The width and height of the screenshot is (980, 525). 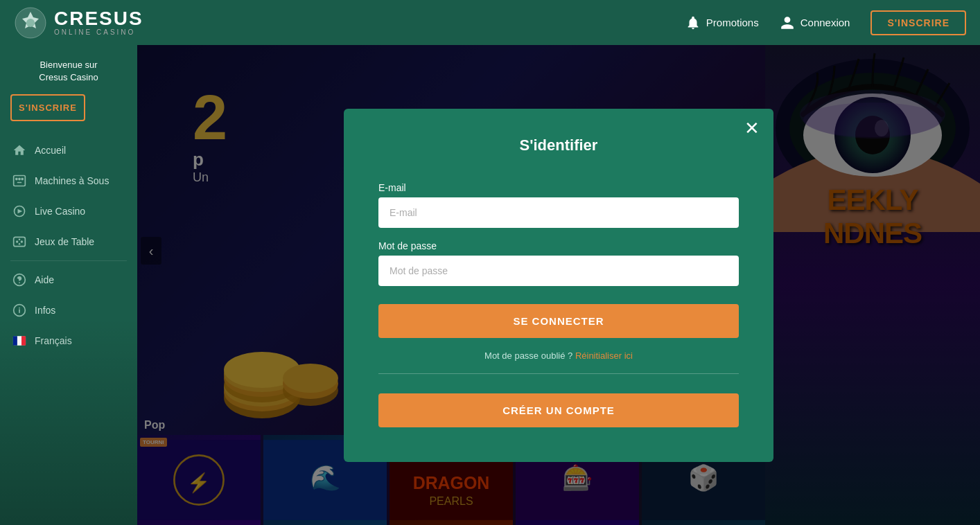 I want to click on email-form-group: E-mail, so click(x=559, y=205).